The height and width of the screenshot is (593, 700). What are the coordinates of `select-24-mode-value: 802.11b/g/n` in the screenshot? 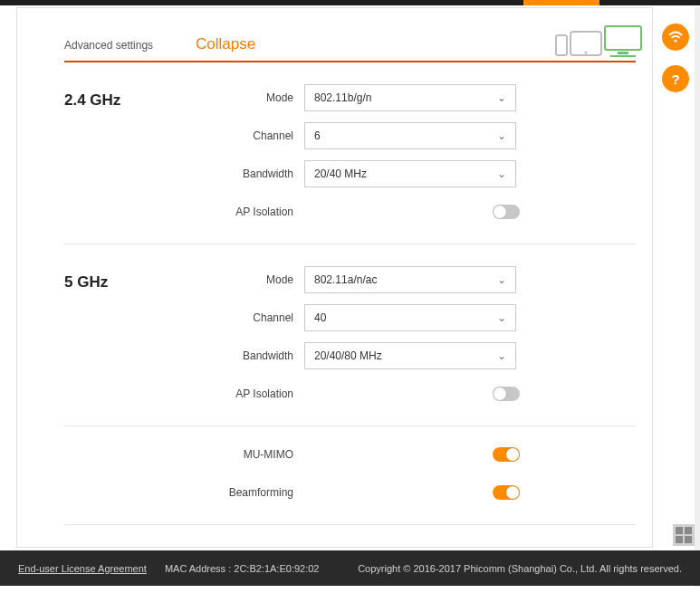 It's located at (342, 98).